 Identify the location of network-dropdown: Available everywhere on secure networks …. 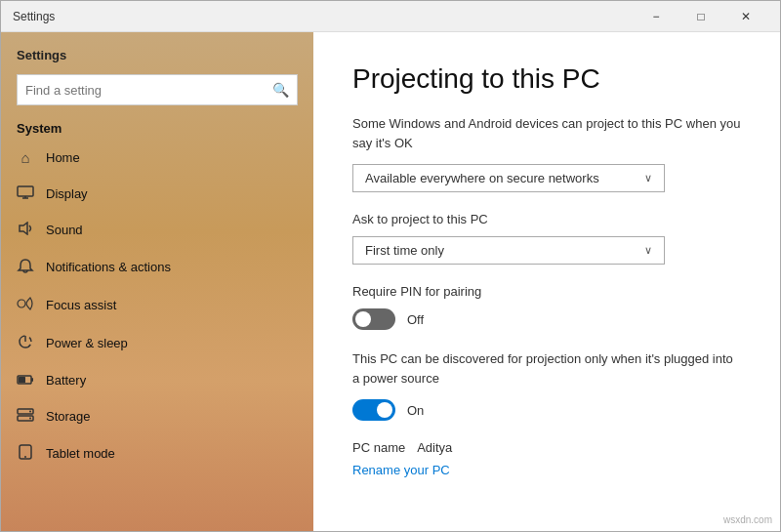
(509, 178).